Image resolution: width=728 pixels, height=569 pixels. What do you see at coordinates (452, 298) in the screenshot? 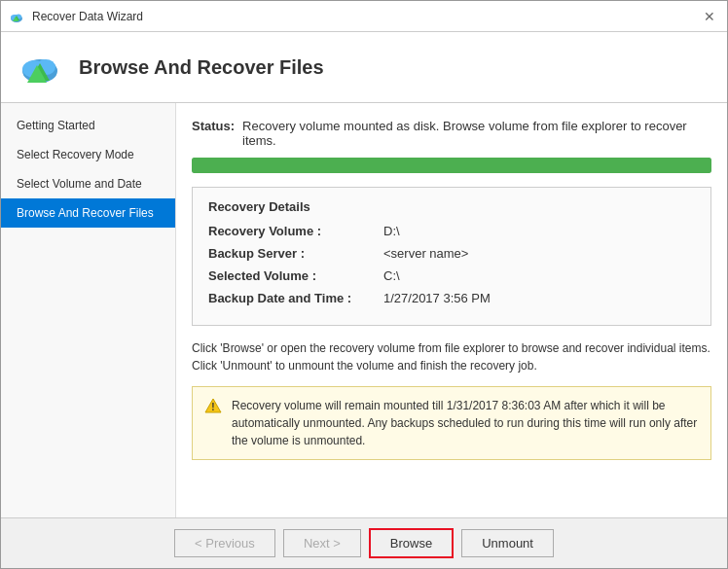
I see `detail-row-backup-date: Backup Date and Time : 1/27/2017 3:56 PM` at bounding box center [452, 298].